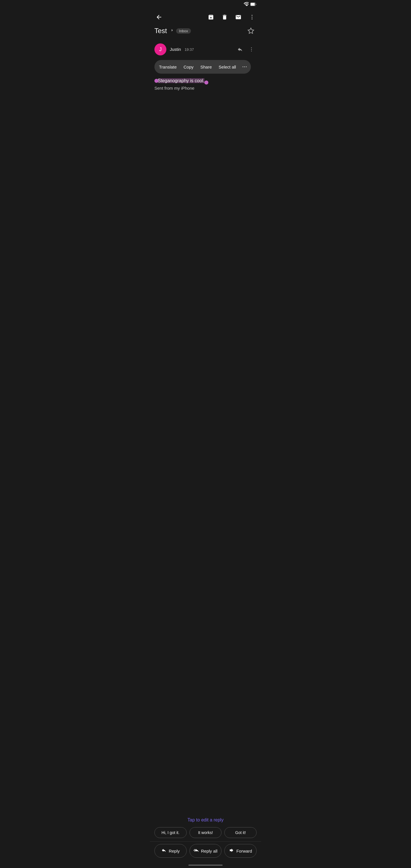 Image resolution: width=411 pixels, height=868 pixels. What do you see at coordinates (172, 31) in the screenshot?
I see `label-arrow-icon` at bounding box center [172, 31].